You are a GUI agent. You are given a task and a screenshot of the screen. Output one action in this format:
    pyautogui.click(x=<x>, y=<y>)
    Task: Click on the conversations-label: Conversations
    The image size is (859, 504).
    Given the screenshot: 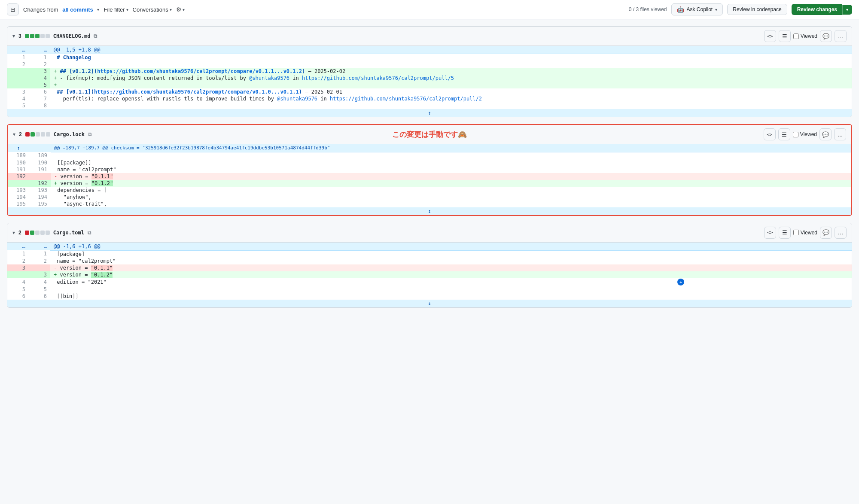 What is the action you would take?
    pyautogui.click(x=150, y=9)
    